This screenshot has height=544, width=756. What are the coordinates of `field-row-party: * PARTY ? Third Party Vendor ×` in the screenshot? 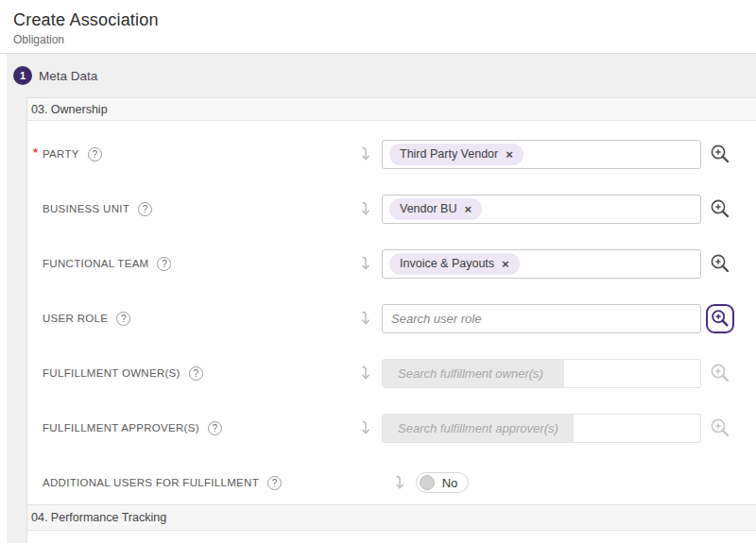 It's located at (391, 154).